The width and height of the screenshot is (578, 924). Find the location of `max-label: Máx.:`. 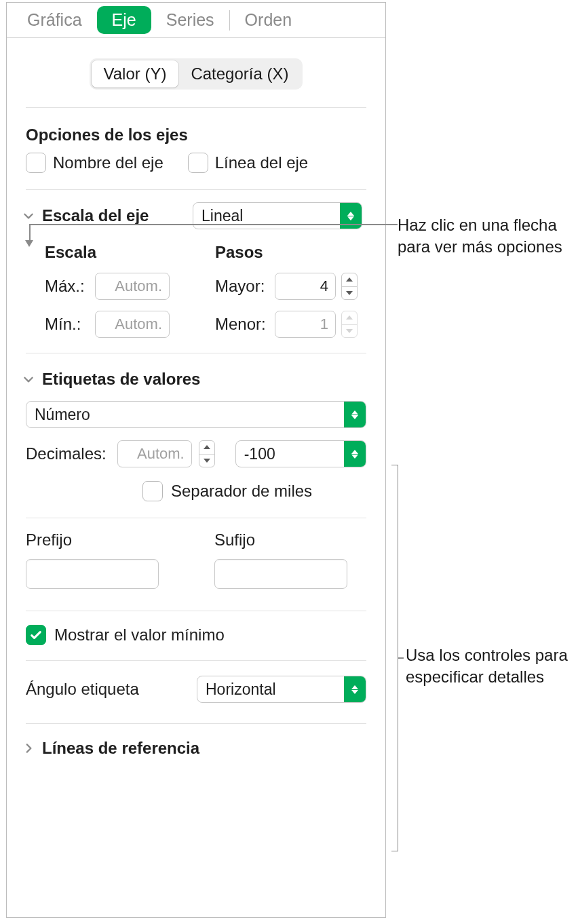

max-label: Máx.: is located at coordinates (67, 286).